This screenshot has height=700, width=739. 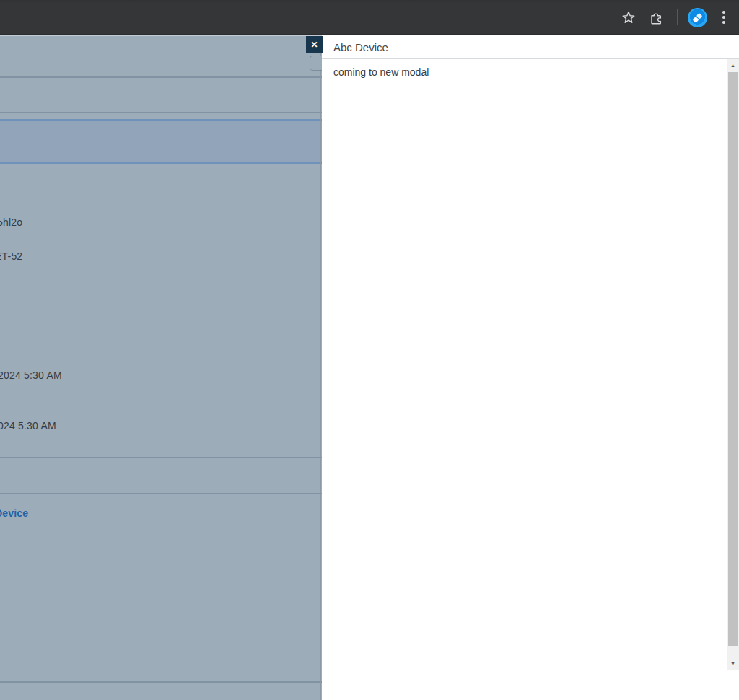 What do you see at coordinates (161, 141) in the screenshot?
I see `selected-table-row` at bounding box center [161, 141].